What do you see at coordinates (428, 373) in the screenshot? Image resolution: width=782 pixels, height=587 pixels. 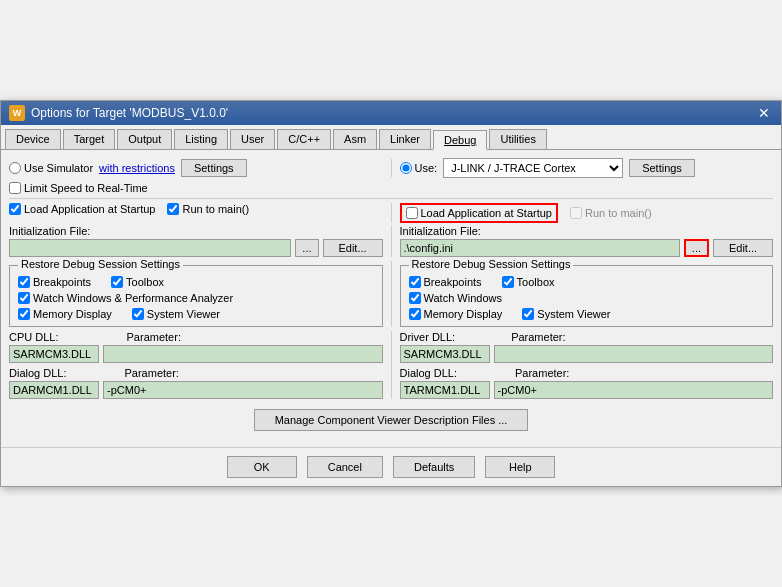 I see `dialog-dll-right-label: Dialog DLL:` at bounding box center [428, 373].